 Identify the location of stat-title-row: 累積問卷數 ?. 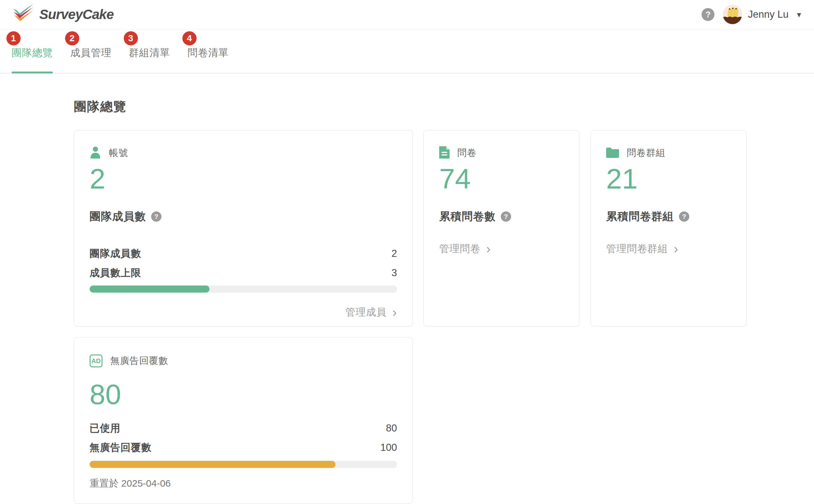
(502, 217).